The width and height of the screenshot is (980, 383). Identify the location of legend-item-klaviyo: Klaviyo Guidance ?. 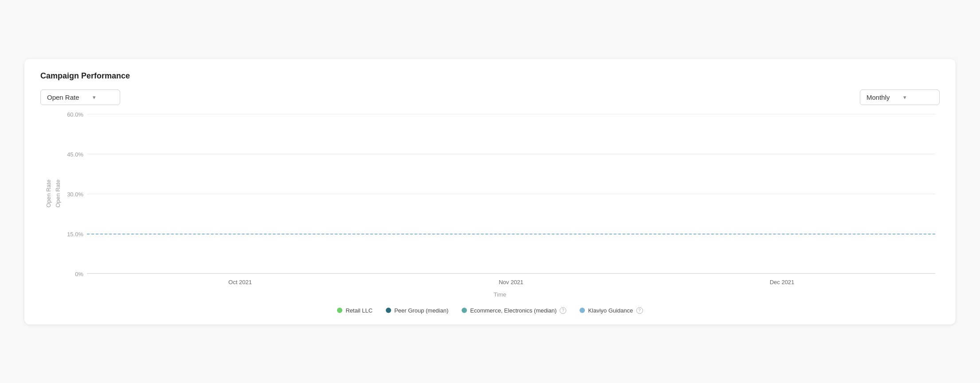
(611, 310).